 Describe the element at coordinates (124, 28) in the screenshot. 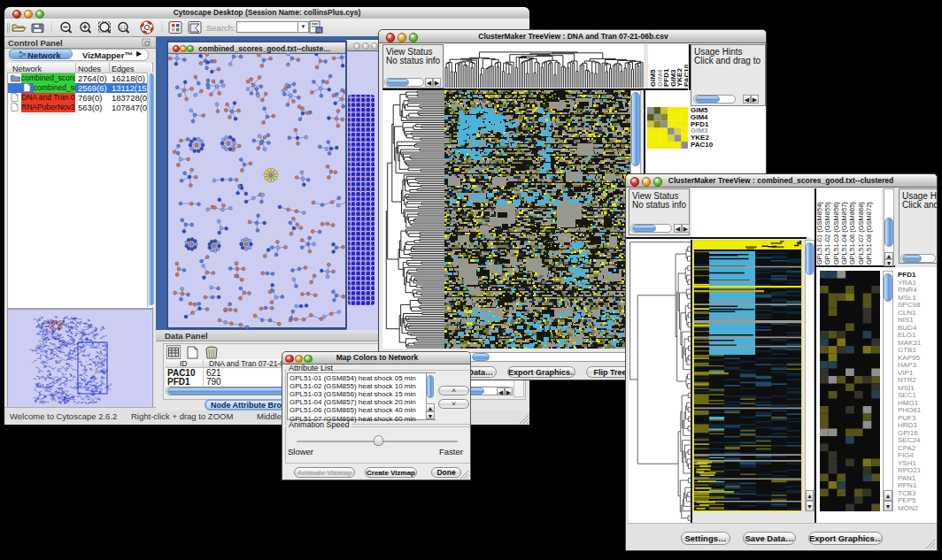

I see `svg-text: 1:1` at that location.